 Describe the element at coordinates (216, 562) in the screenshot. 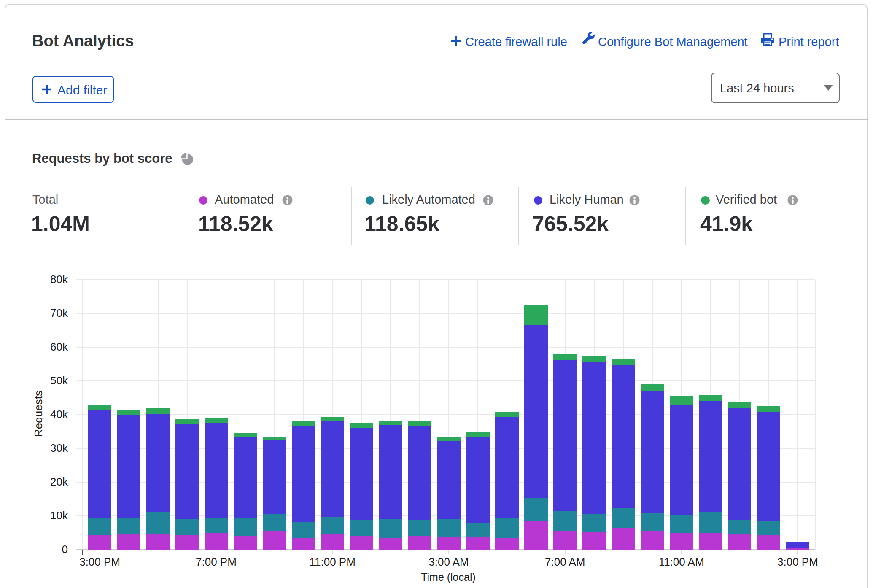

I see `svg-text: 7:00 PM` at that location.